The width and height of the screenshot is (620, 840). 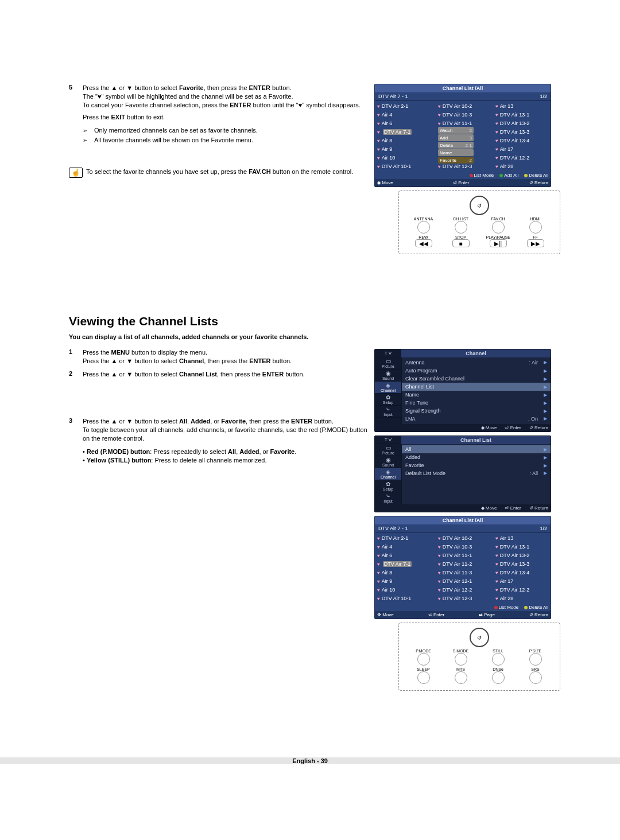 I want to click on channel-cell: ♥DTV Air 13-4, so click(x=524, y=573).